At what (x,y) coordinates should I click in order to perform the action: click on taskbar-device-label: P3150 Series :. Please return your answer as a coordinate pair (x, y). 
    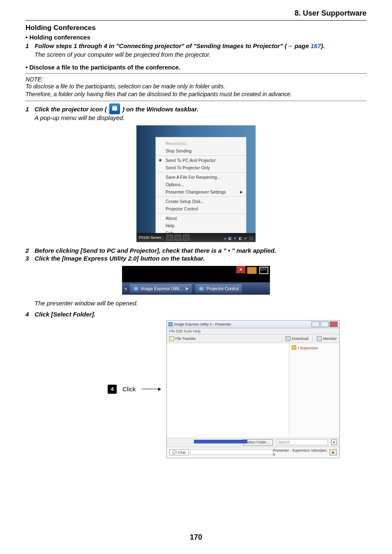
    Looking at the image, I should click on (151, 238).